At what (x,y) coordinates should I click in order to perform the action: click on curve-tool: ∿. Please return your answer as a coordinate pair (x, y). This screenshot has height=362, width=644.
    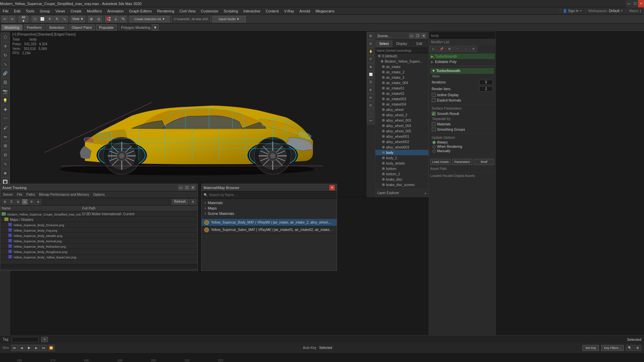
    Looking at the image, I should click on (5, 164).